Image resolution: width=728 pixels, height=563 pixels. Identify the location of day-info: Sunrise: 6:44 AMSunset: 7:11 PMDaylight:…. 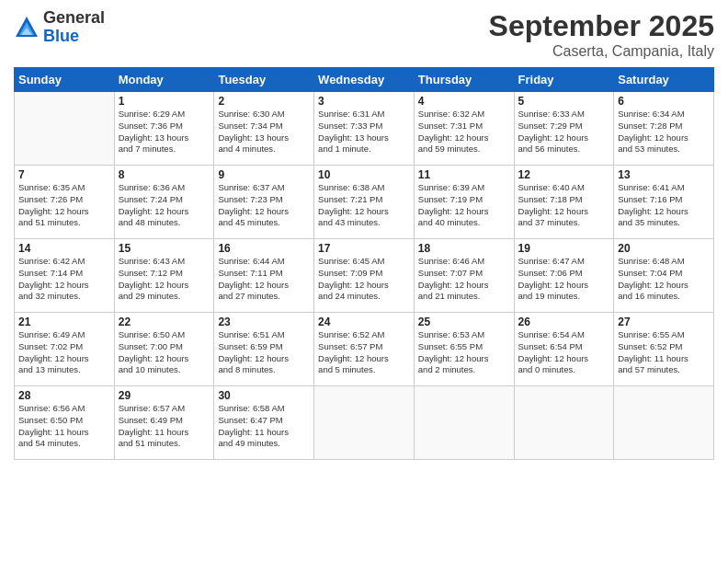
(264, 280).